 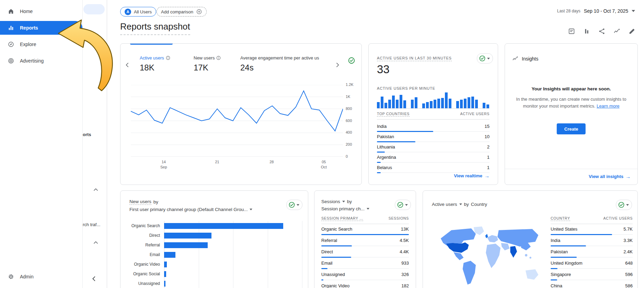 What do you see at coordinates (345, 201) in the screenshot?
I see `metric-selector: Sessions by` at bounding box center [345, 201].